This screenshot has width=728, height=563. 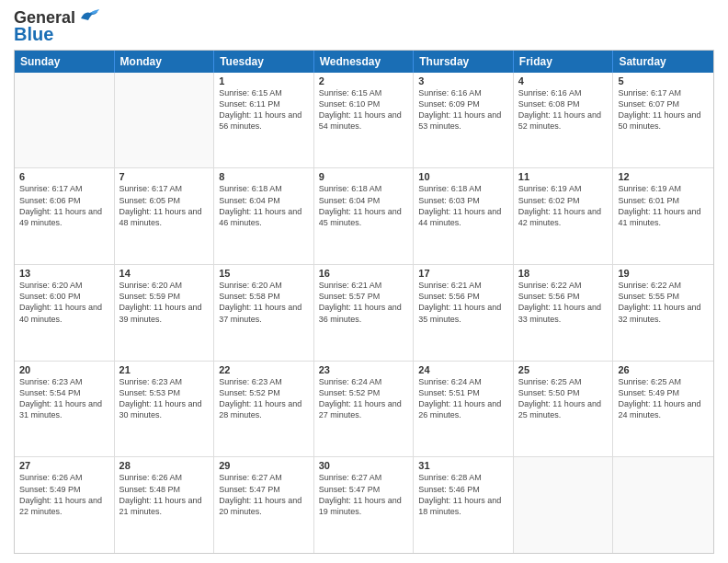 What do you see at coordinates (264, 495) in the screenshot?
I see `cell-info: Sunrise: 6:27 AMSunset: 5:47 PMDaylight:…` at bounding box center [264, 495].